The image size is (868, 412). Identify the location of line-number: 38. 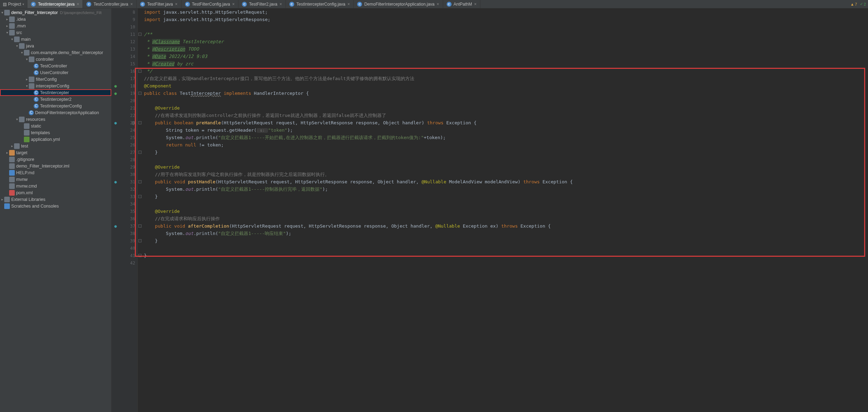
(124, 233).